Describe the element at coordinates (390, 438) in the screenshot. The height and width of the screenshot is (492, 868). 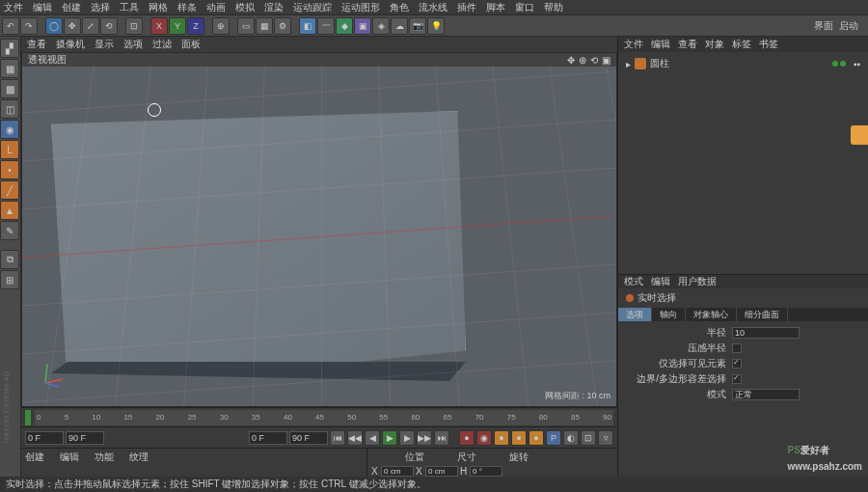
I see `play-button: ▶` at that location.